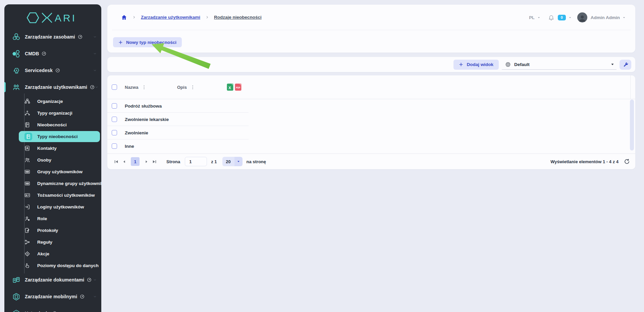 This screenshot has height=312, width=644. What do you see at coordinates (28, 148) in the screenshot?
I see `contact-card-icon` at bounding box center [28, 148].